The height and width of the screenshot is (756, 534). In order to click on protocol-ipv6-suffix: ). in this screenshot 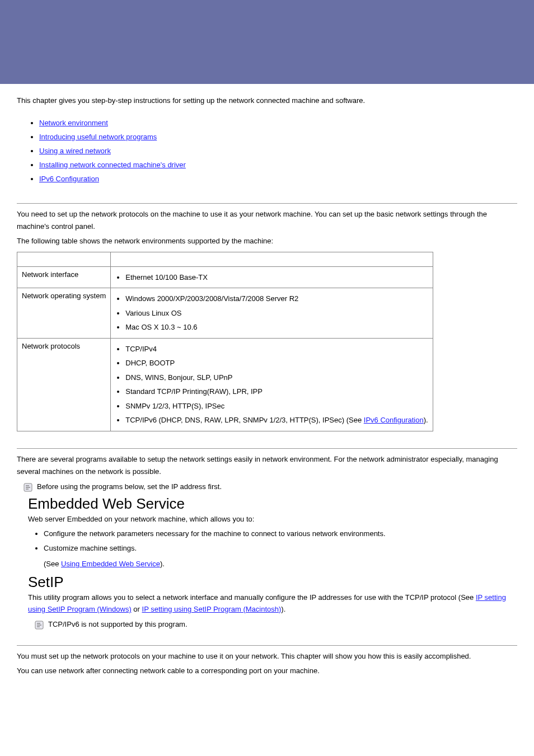, I will do `click(426, 420)`.